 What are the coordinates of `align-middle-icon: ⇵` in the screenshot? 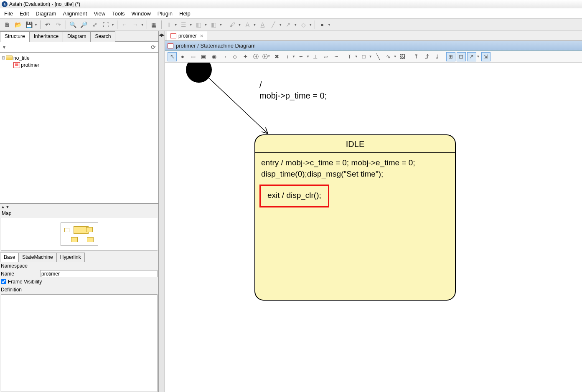 It's located at (427, 57).